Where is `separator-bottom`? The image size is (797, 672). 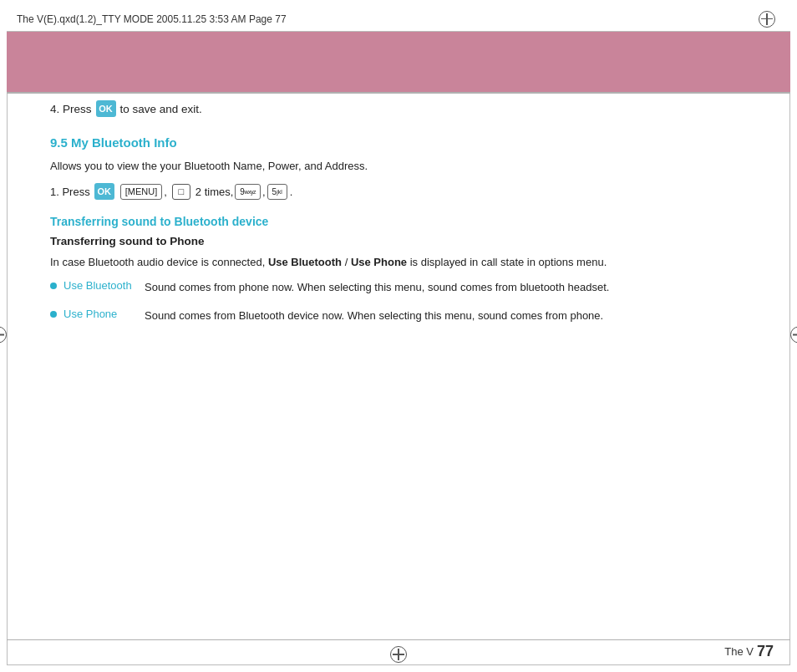 separator-bottom is located at coordinates (398, 640).